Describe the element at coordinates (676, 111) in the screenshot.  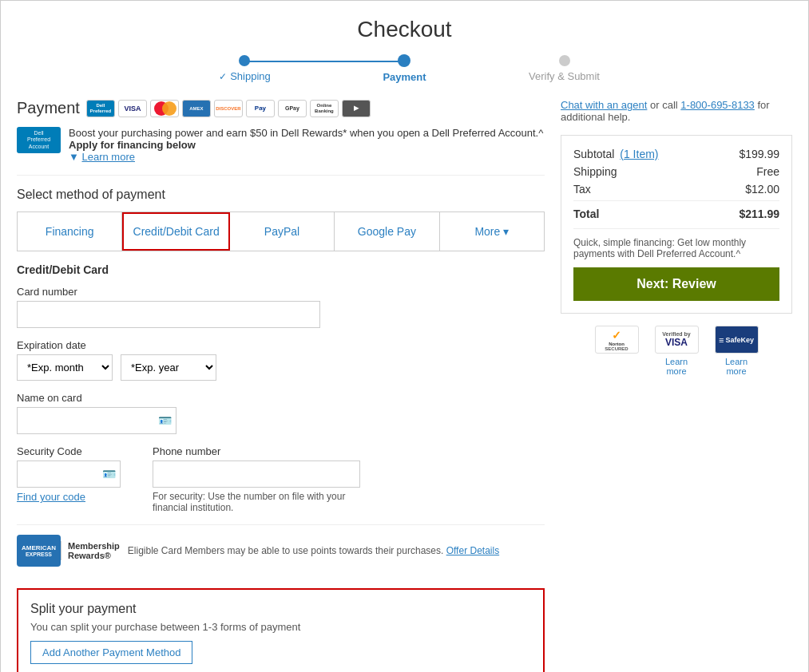
I see `support-text: Chat with an agent or call 1-800-695-813…` at that location.